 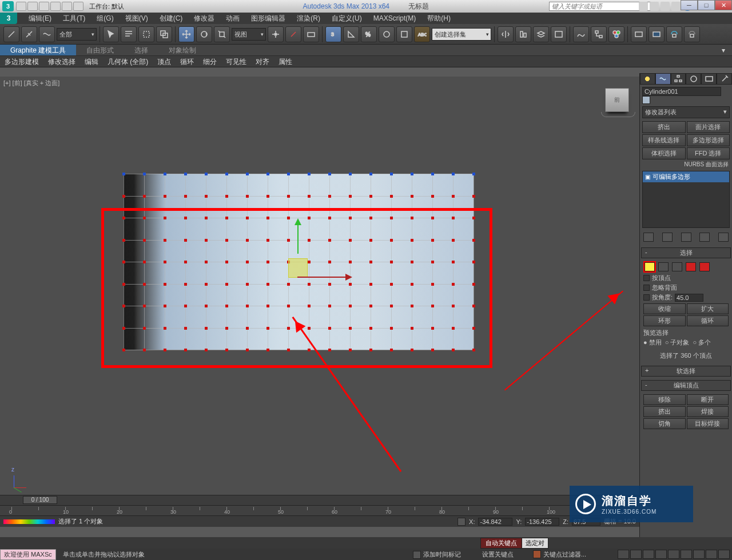 I want to click on menu-group: 组(G), so click(x=105, y=18).